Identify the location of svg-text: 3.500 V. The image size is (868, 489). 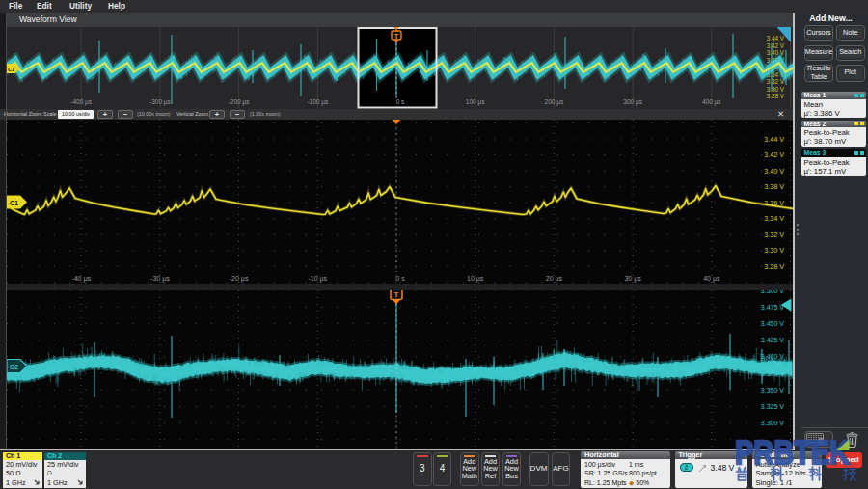
(773, 292).